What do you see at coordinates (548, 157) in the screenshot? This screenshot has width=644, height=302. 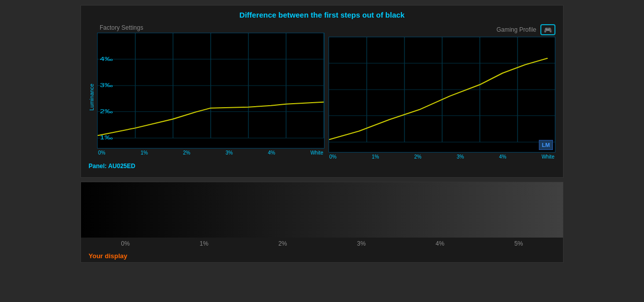 I see `gx-label-white: White` at bounding box center [548, 157].